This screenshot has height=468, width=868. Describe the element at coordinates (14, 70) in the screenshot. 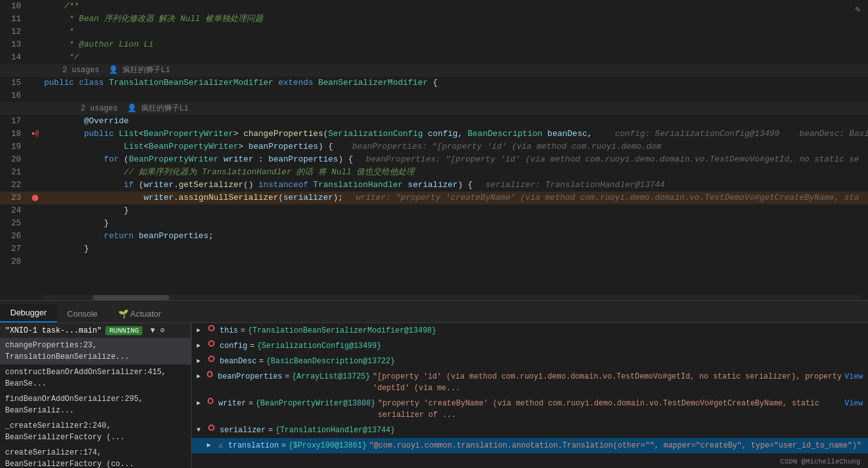

I see `line-num-usage1` at that location.